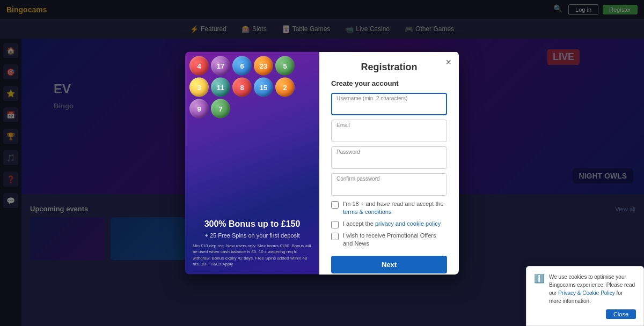 The width and height of the screenshot is (644, 326). What do you see at coordinates (343, 125) in the screenshot?
I see `email-label: Email` at bounding box center [343, 125].